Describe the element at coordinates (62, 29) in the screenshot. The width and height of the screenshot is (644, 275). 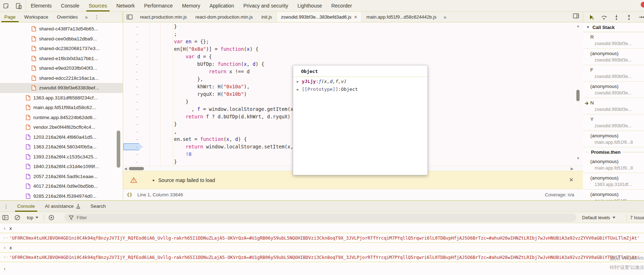
I see `file-tree-item: shared-c438f7a13d54b65...` at that location.